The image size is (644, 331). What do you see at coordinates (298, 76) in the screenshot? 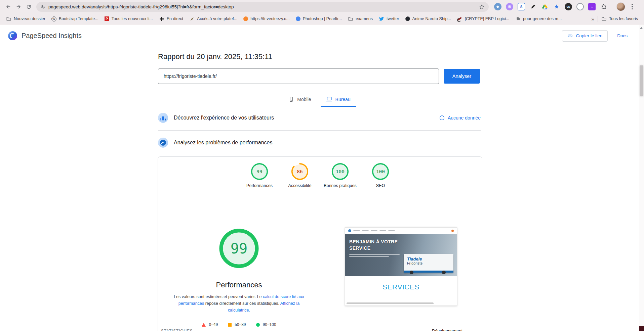
I see `analyzed-url-input` at bounding box center [298, 76].